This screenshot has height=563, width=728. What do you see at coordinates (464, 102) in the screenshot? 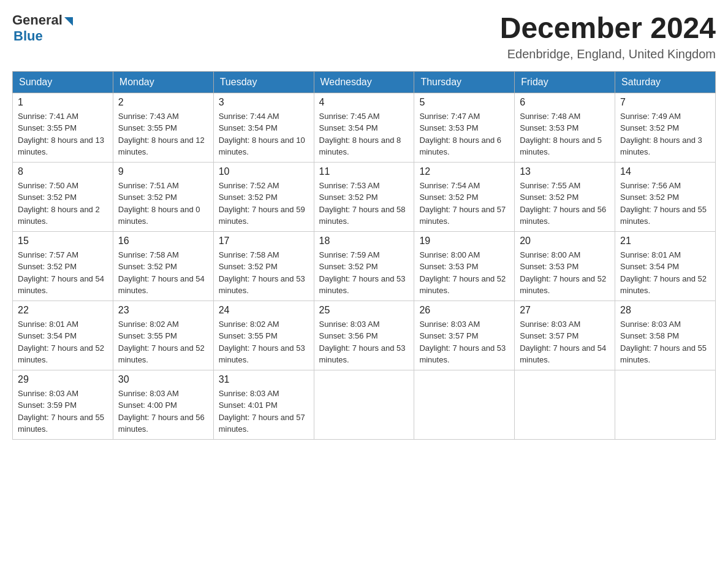
I see `day-number: 5` at bounding box center [464, 102].